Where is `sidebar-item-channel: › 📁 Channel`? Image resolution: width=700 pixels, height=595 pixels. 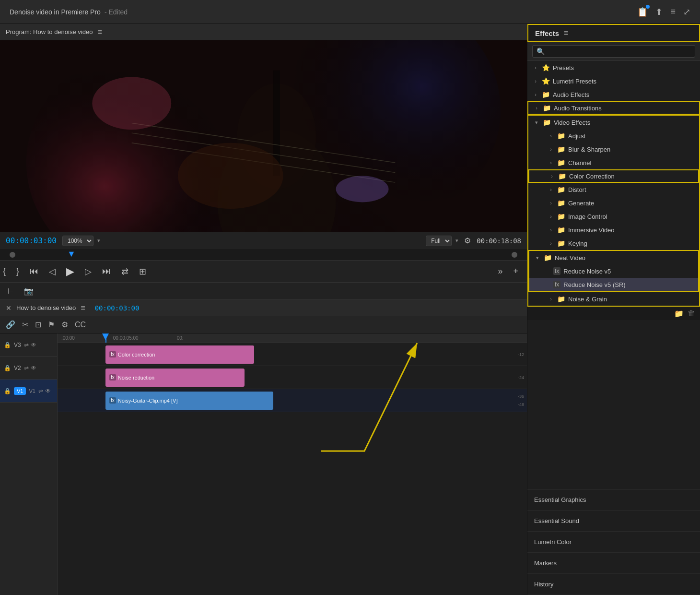 sidebar-item-channel: › 📁 Channel is located at coordinates (614, 163).